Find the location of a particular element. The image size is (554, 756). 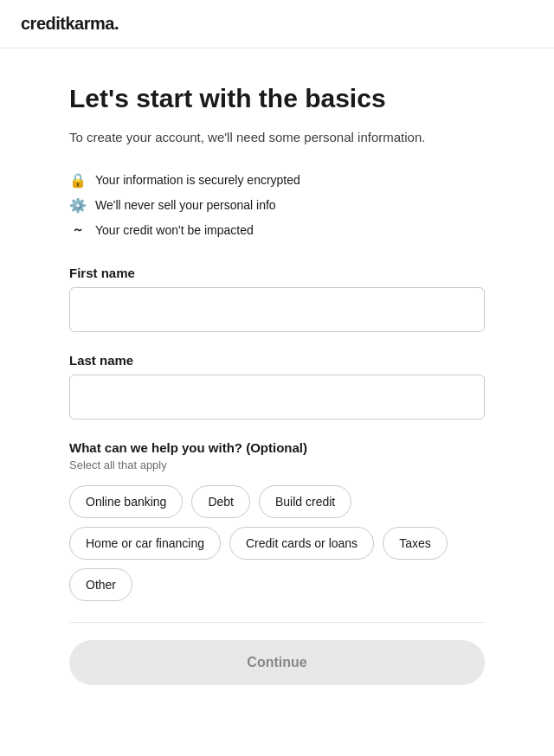

chip-taxes: Taxes is located at coordinates (416, 543).